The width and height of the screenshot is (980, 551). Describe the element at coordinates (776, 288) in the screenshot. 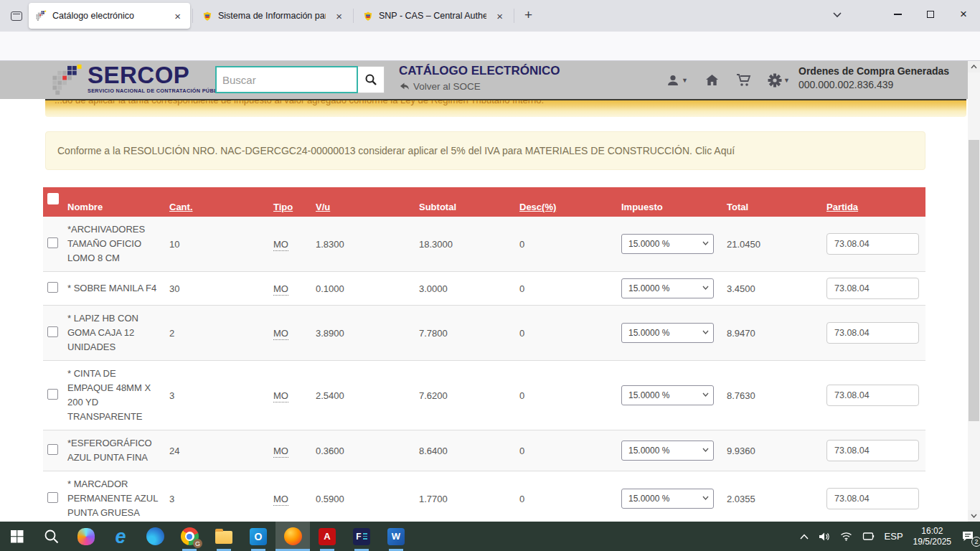

I see `total-value: 3.4500` at that location.